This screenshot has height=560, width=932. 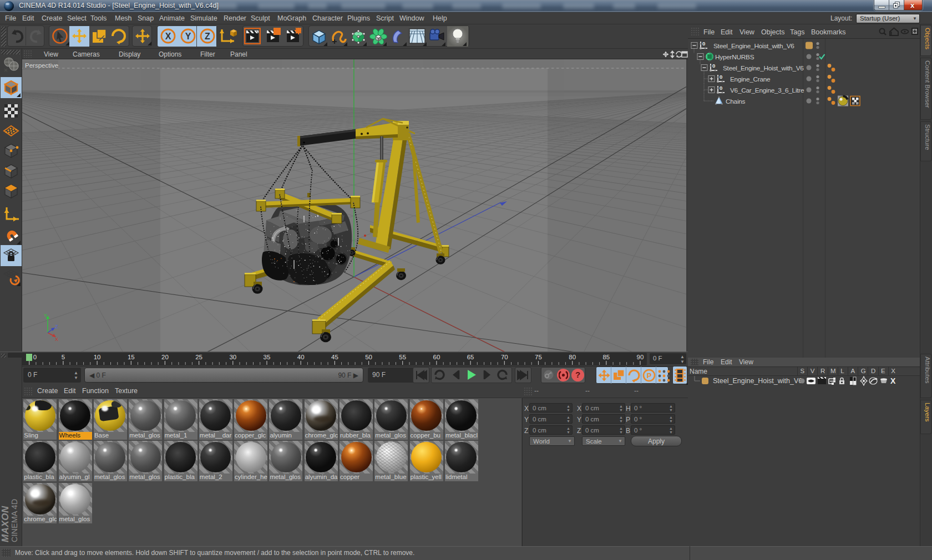 I want to click on svg-text: 40, so click(x=301, y=357).